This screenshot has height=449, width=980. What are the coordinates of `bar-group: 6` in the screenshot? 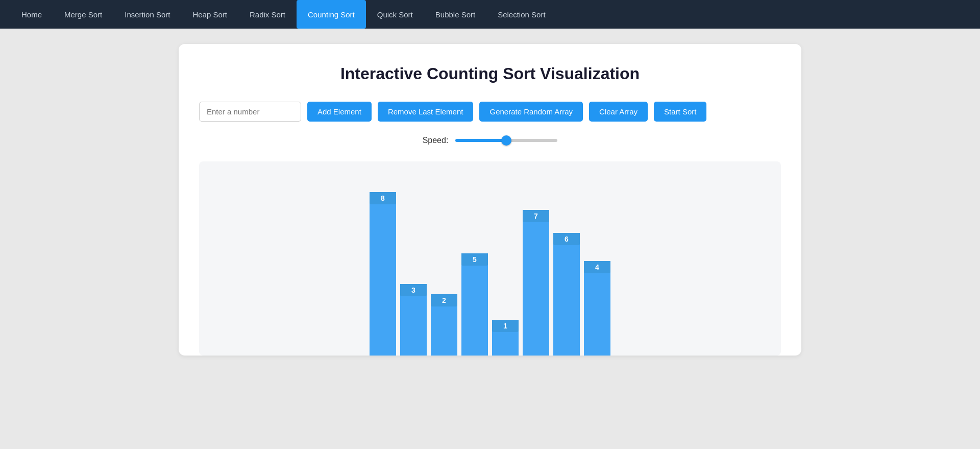 It's located at (567, 294).